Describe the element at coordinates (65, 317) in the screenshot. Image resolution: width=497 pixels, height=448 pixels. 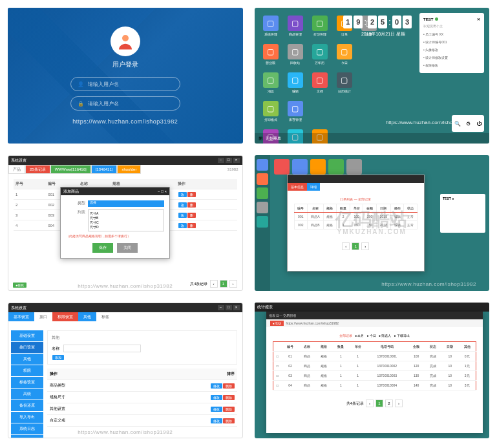
I see `tab: 权限设置` at that location.